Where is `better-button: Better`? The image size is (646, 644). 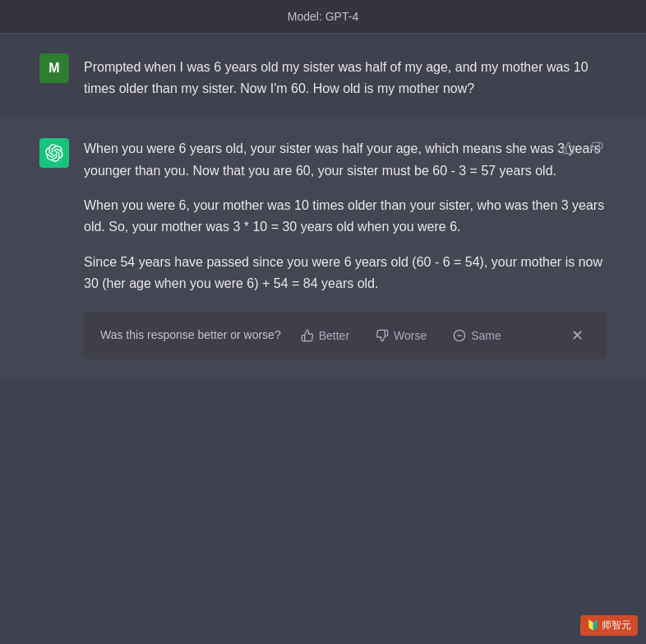 better-button: Better is located at coordinates (325, 336).